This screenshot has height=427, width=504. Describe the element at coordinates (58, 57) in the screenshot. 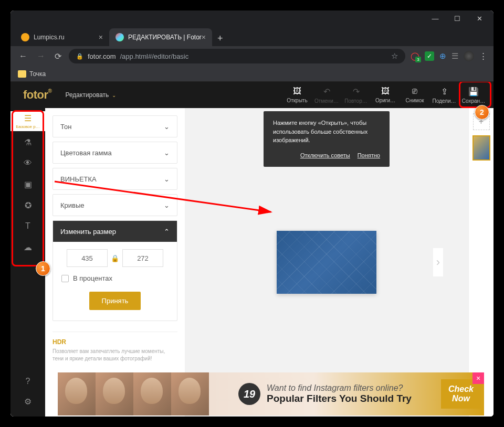

I see `nav-reload-button: ⟳` at that location.